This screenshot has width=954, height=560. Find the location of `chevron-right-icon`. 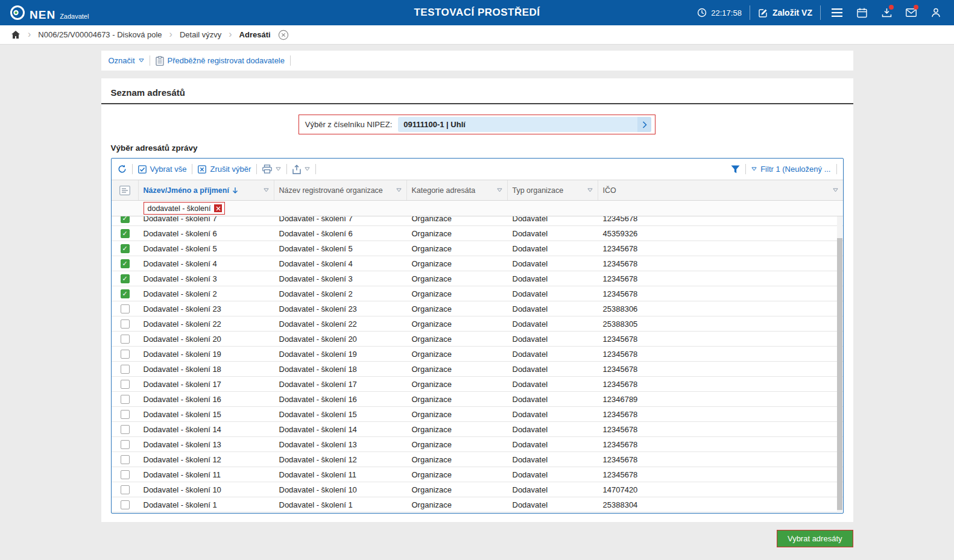

chevron-right-icon is located at coordinates (645, 125).